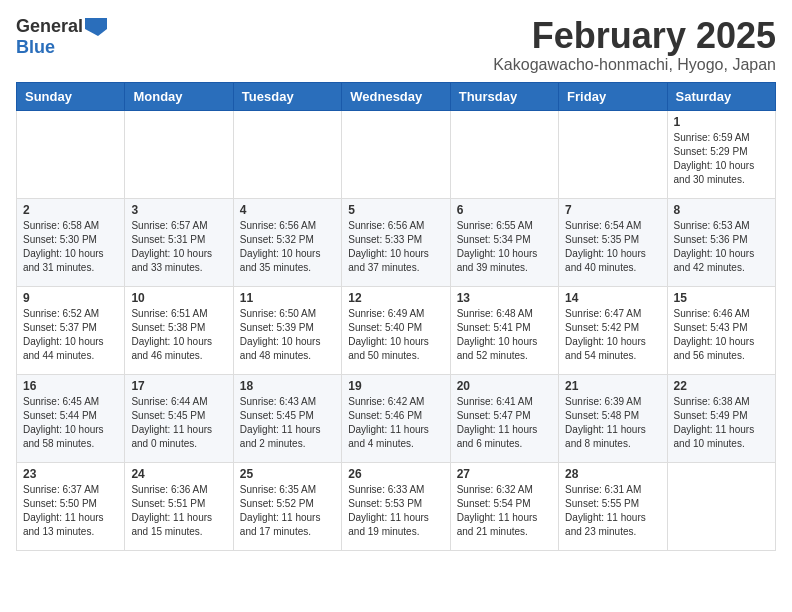 This screenshot has width=792, height=612. Describe the element at coordinates (178, 210) in the screenshot. I see `day-number: 3` at that location.